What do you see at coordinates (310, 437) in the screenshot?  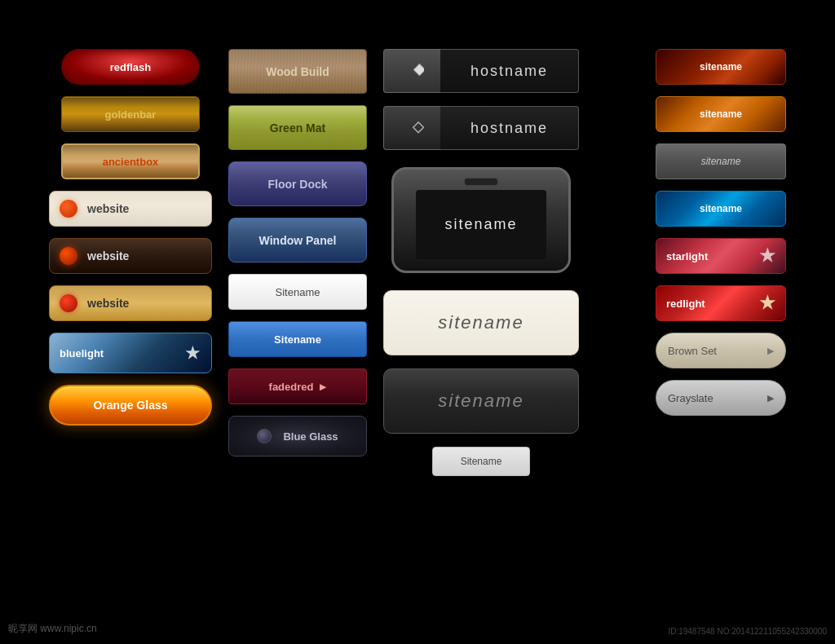 I see `blue-glass-label: Blue Glass` at bounding box center [310, 437].